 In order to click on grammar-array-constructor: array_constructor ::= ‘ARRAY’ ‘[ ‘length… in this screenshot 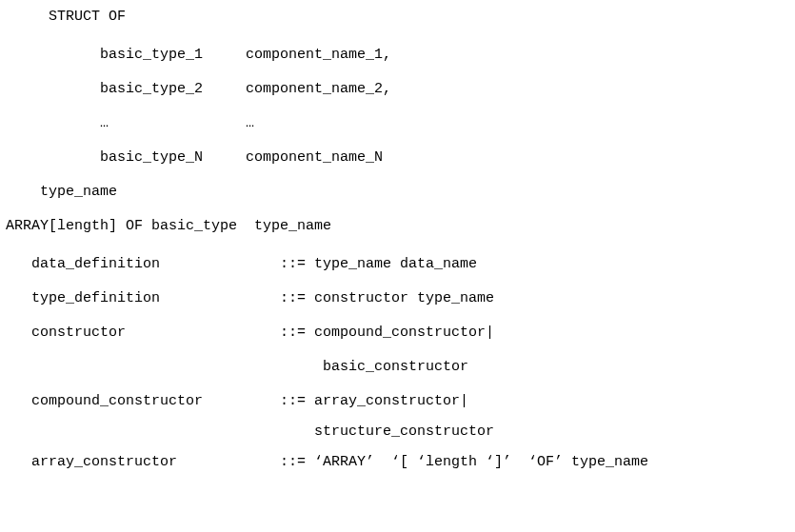, I will do `click(398, 463)`.